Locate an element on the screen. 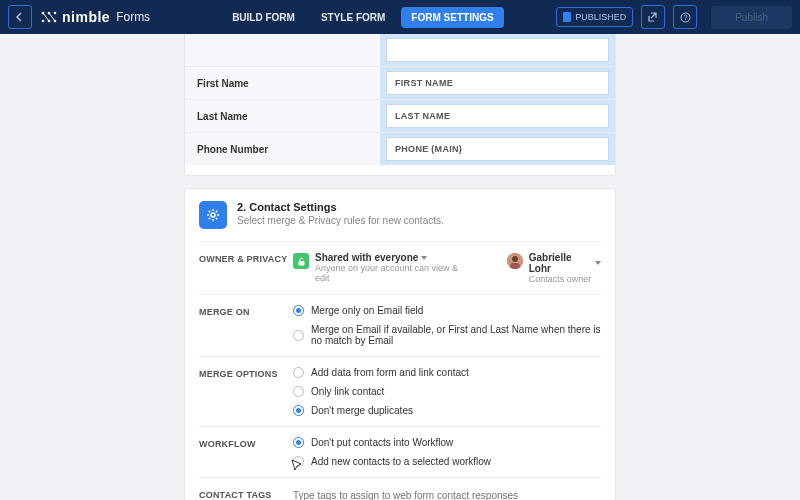  doc-icon is located at coordinates (567, 17).